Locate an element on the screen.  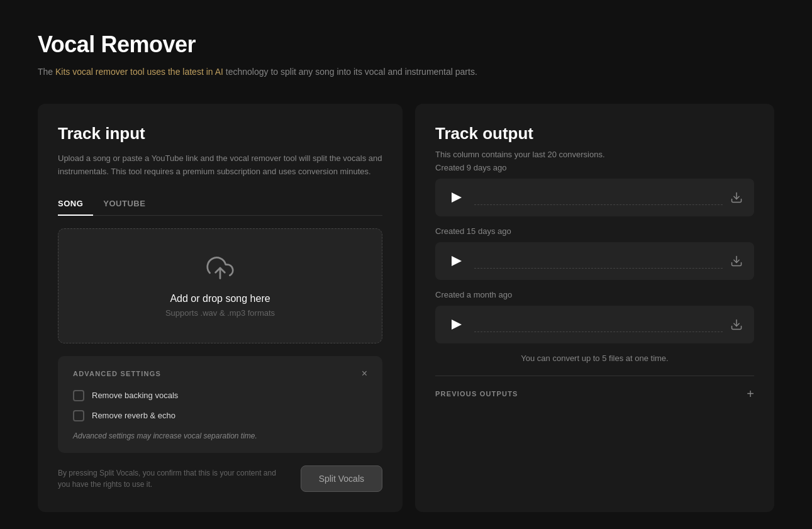
convert-limit-text: You can convert up to 5 files at one tim… is located at coordinates (595, 359).